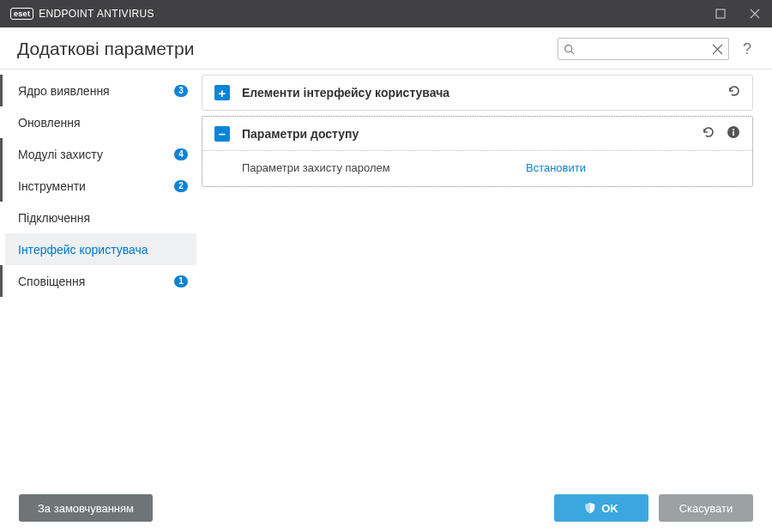 The height and width of the screenshot is (532, 772). Describe the element at coordinates (101, 218) in the screenshot. I see `sidebar-item-4: Підключення` at that location.